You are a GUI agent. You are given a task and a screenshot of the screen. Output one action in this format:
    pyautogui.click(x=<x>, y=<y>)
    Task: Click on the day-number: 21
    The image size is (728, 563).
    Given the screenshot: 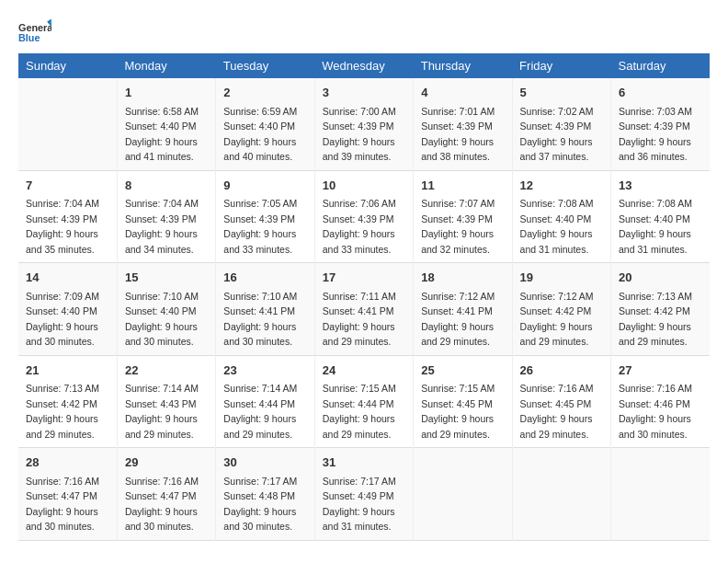 What is the action you would take?
    pyautogui.click(x=68, y=371)
    